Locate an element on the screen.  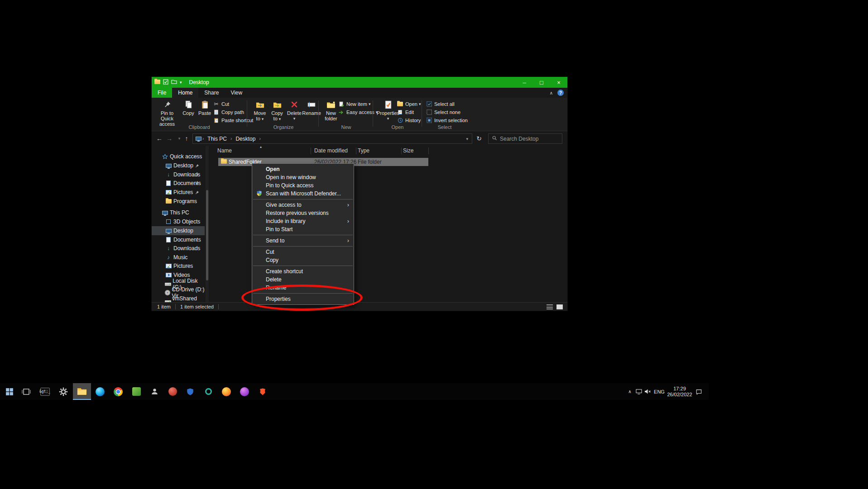
new-item-button: New item ▾ is located at coordinates (354, 104).